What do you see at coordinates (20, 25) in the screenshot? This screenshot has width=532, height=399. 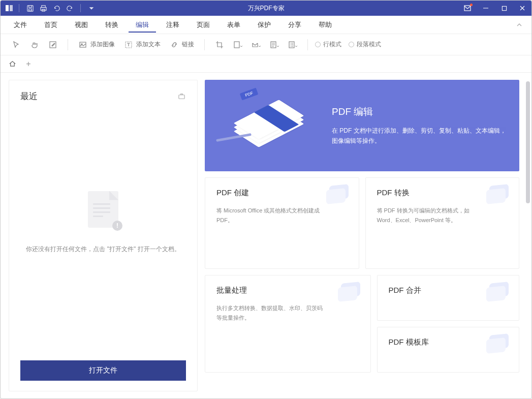 I see `menu-file: 文件` at bounding box center [20, 25].